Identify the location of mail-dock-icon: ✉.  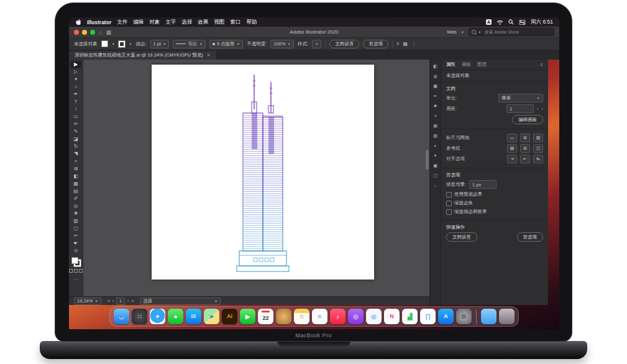
(194, 317).